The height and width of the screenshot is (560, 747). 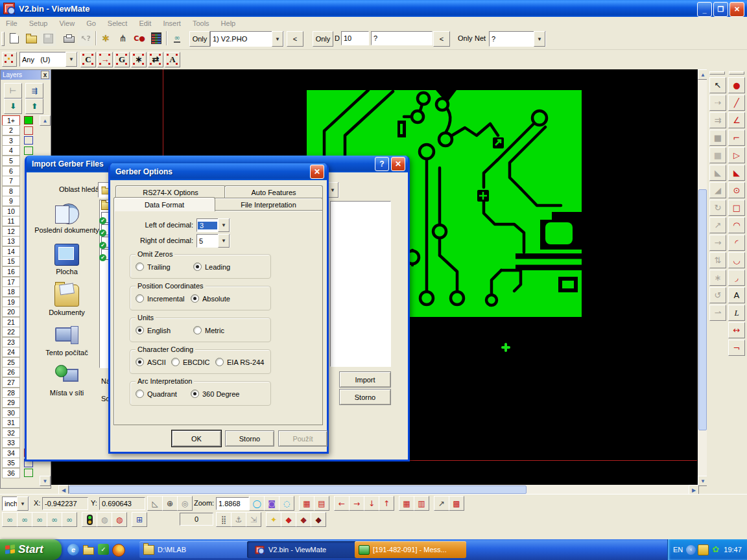 I want to click on tab-rs274x-options: RS274-X Options, so click(x=171, y=192).